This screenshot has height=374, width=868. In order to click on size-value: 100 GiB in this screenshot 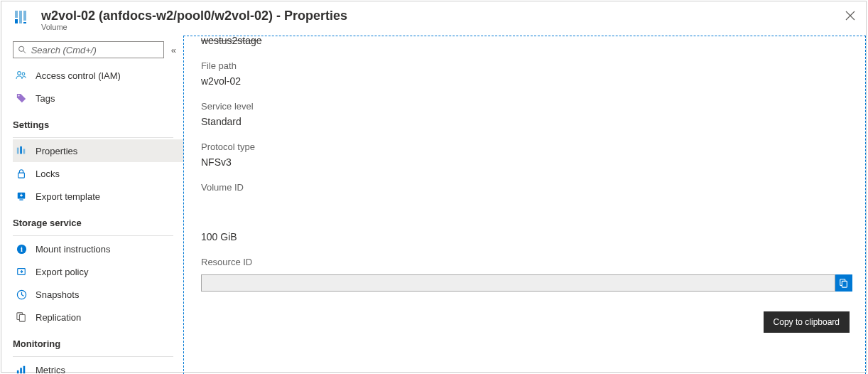, I will do `click(533, 237)`.